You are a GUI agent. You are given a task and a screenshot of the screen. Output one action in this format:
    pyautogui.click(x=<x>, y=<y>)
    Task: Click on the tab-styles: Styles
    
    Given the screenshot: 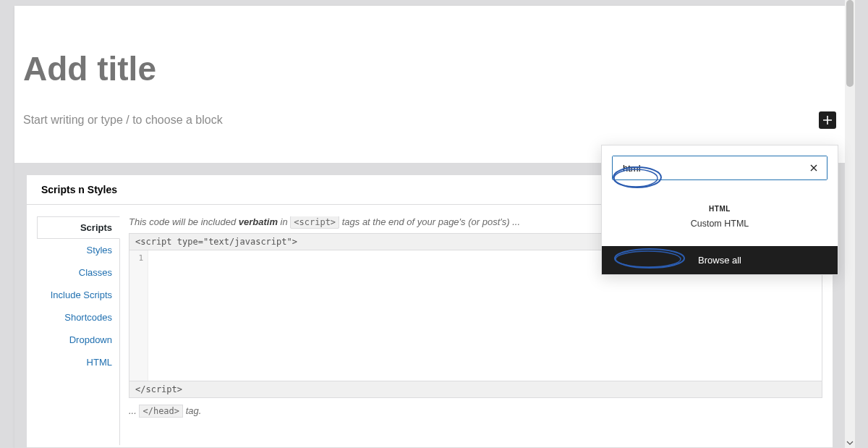 What is the action you would take?
    pyautogui.click(x=78, y=250)
    